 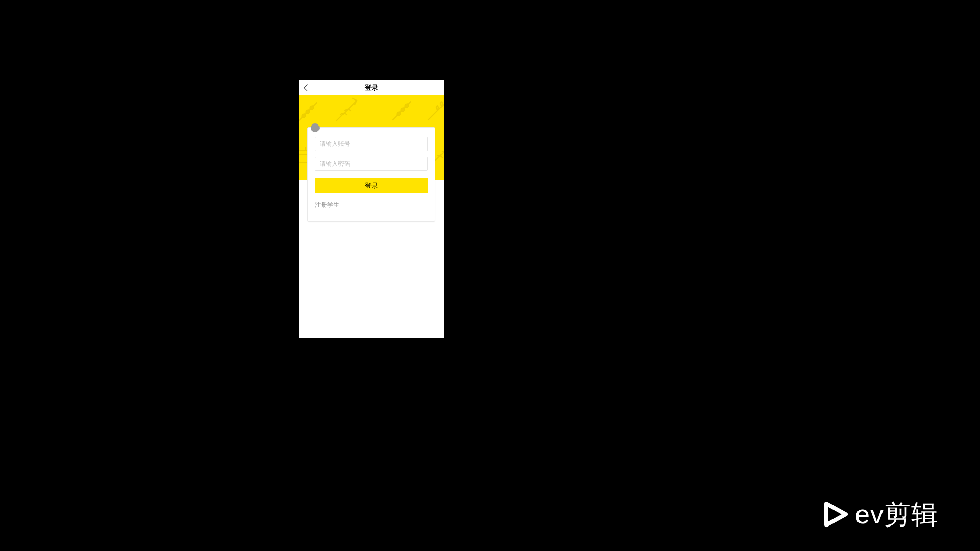 What do you see at coordinates (896, 514) in the screenshot?
I see `watermark-text: ev剪辑` at bounding box center [896, 514].